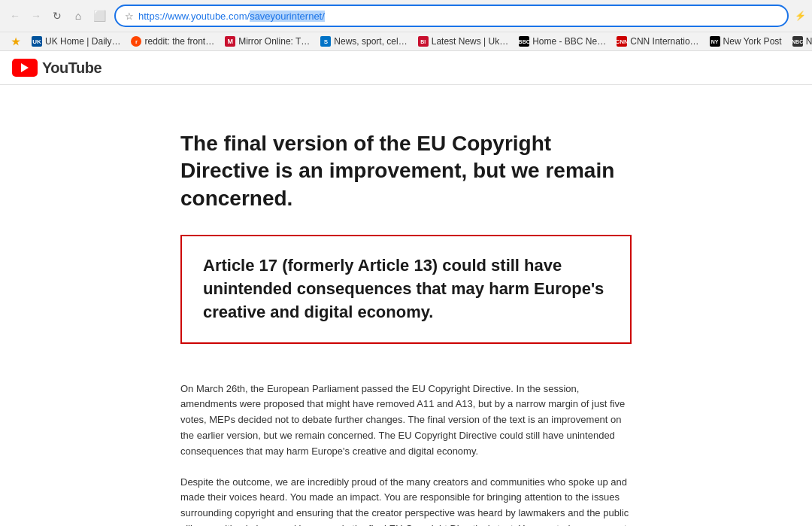 This screenshot has width=812, height=526. Describe the element at coordinates (57, 16) in the screenshot. I see `reload-button: ↻` at that location.